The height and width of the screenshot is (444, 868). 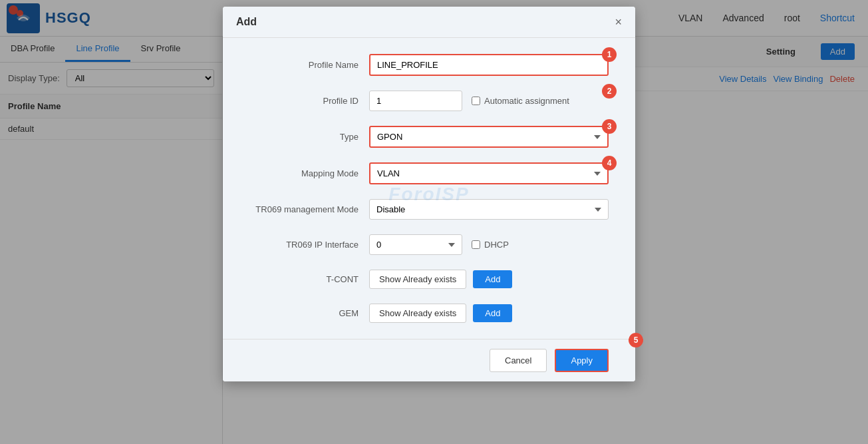 What do you see at coordinates (609, 55) in the screenshot?
I see `badge-1: 1` at bounding box center [609, 55].